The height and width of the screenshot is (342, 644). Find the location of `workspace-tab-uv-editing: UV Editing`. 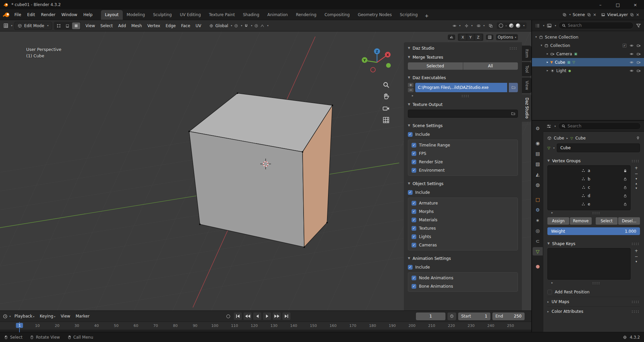

workspace-tab-uv-editing: UV Editing is located at coordinates (191, 15).